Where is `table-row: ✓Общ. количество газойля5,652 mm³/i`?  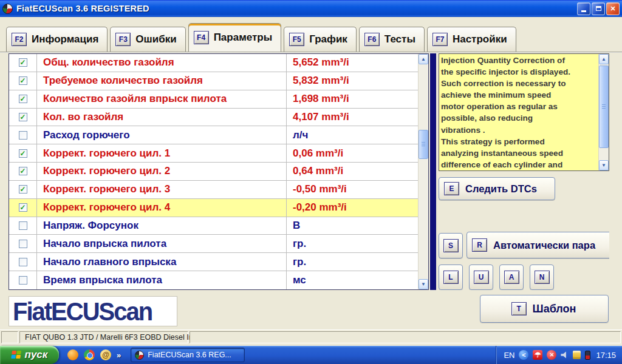
table-row: ✓Общ. количество газойля5,652 mm³/i is located at coordinates (214, 63).